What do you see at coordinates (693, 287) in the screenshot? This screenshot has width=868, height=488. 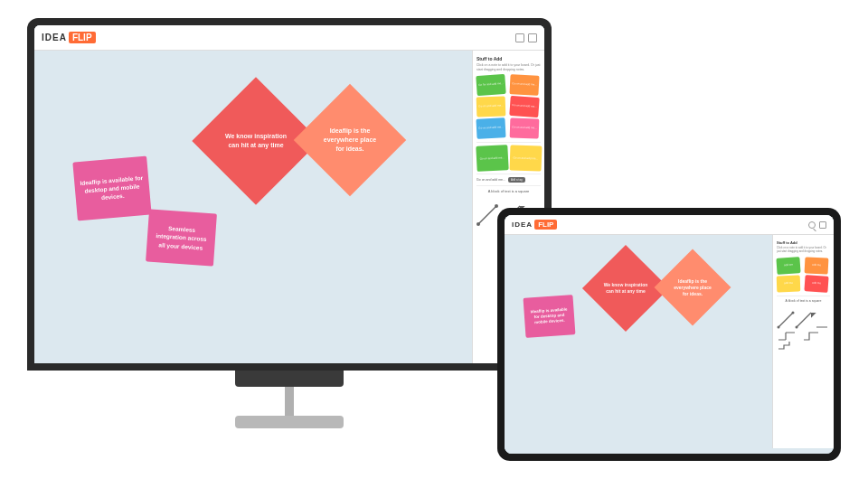 I see `tablet-note-2-text: Ideaflip is the everywhere place for ide…` at bounding box center [693, 287].